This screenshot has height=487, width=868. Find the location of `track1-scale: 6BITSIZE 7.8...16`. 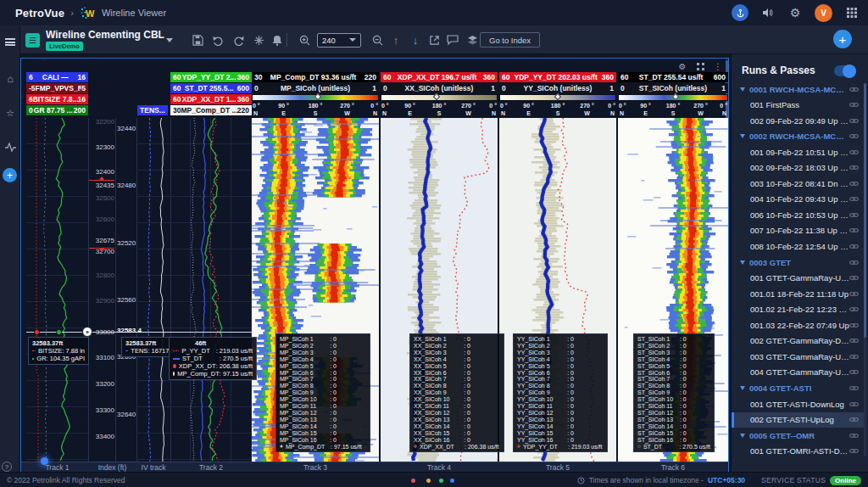

track1-scale: 6BITSIZE 7.8...16 is located at coordinates (58, 99).